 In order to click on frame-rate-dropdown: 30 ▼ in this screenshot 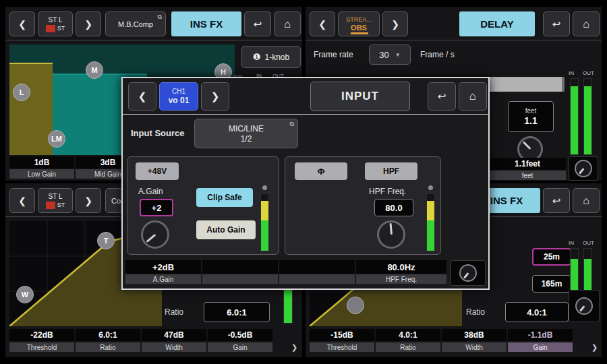, I will do `click(390, 55)`.